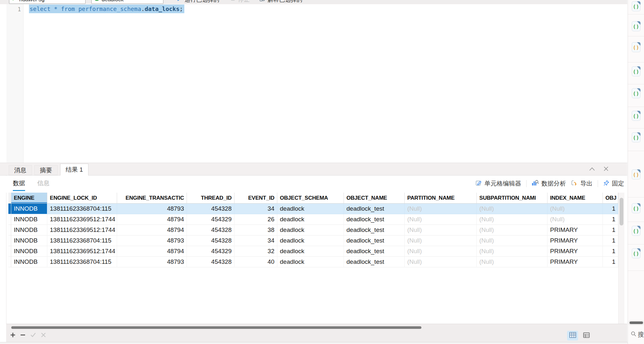 Image resolution: width=644 pixels, height=344 pixels. Describe the element at coordinates (614, 184) in the screenshot. I see `pin-button: 固定` at that location.